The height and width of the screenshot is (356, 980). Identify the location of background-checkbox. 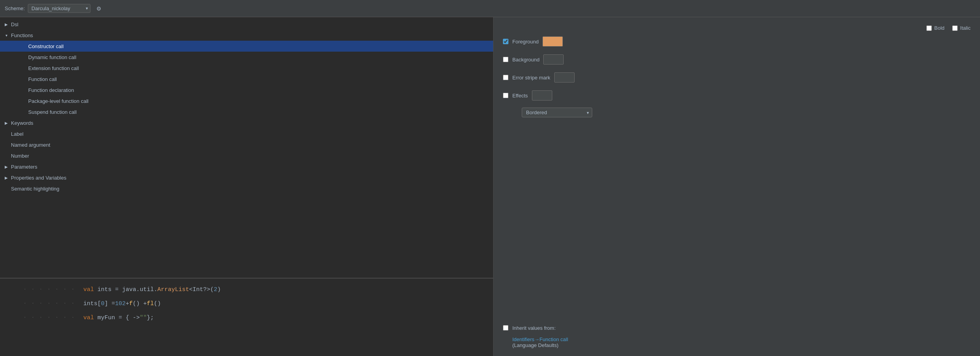
(506, 59).